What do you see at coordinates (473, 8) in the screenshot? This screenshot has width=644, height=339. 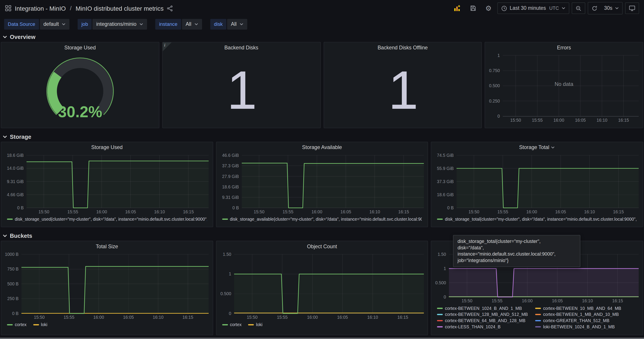 I see `save-dashboard-button` at bounding box center [473, 8].